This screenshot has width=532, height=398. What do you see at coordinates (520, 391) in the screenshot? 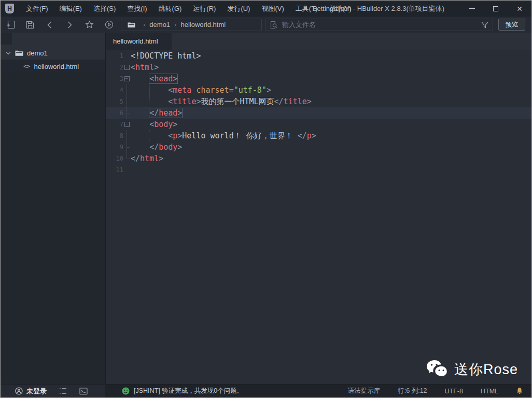
I see `bell-icon` at bounding box center [520, 391].